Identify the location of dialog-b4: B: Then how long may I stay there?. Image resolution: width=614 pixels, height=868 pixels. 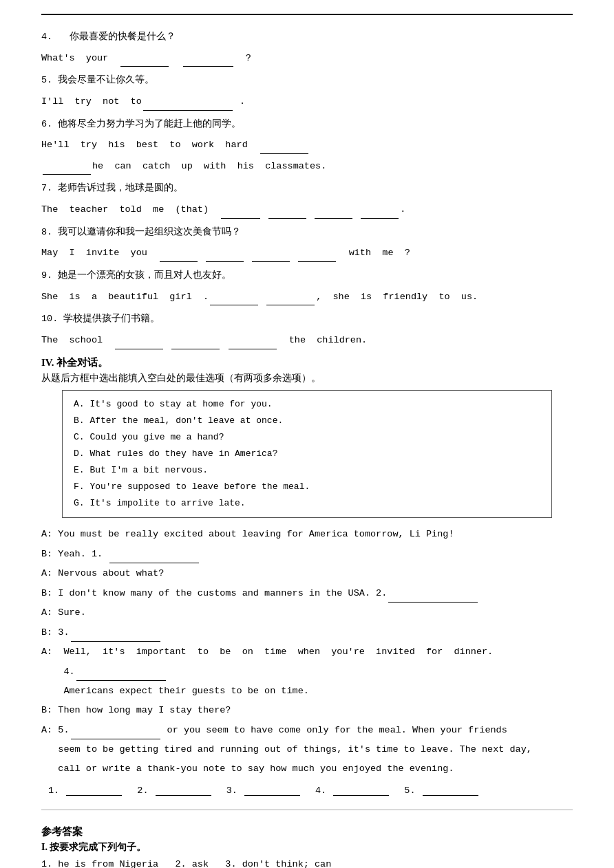
(307, 711).